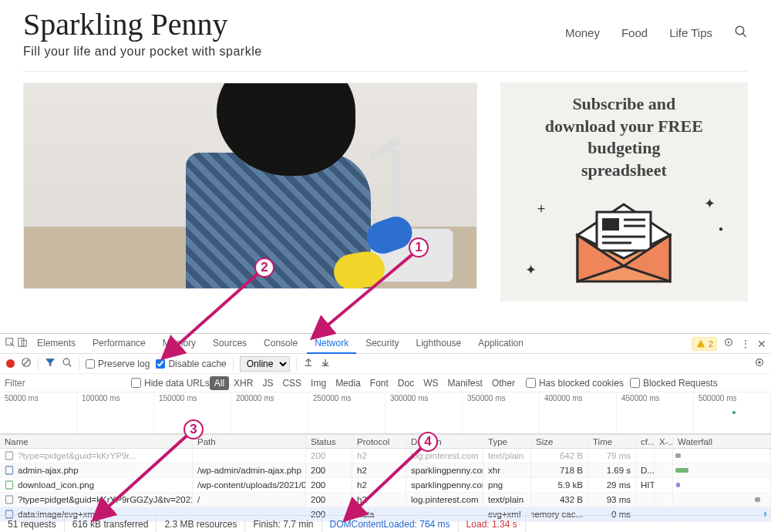 Image resolution: width=771 pixels, height=532 pixels. Describe the element at coordinates (386, 500) in the screenshot. I see `table-row: ?type=pidget&guid=kKrYP9rGGZyJ&tv=202102…` at that location.